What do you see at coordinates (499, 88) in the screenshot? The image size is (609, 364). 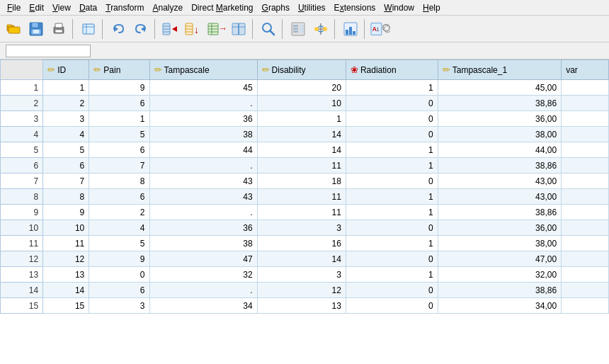 I see `cell-tampascale_1: 45,00` at bounding box center [499, 88].